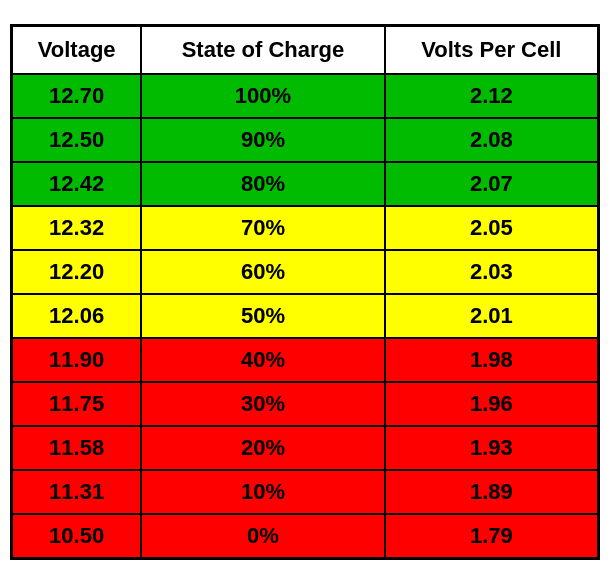 This screenshot has height=584, width=610. What do you see at coordinates (262, 360) in the screenshot?
I see `cell-state-of-charge: 40%` at bounding box center [262, 360].